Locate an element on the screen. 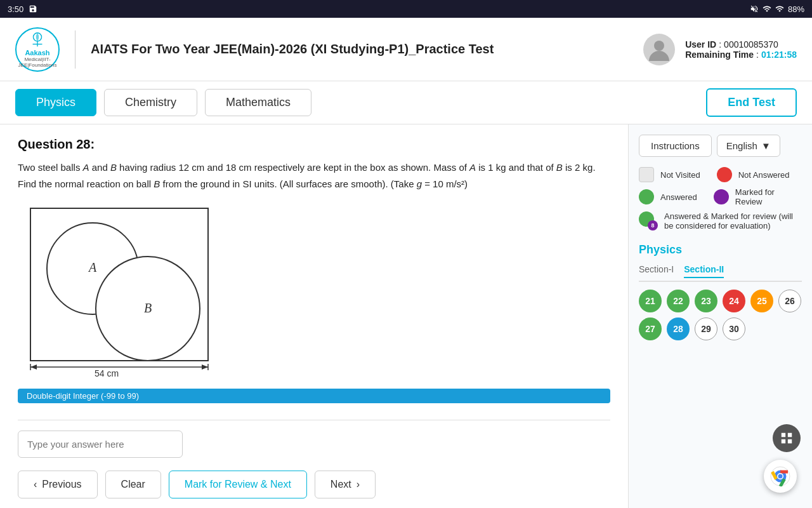 The image size is (812, 508). question-number-21: 21 is located at coordinates (650, 301).